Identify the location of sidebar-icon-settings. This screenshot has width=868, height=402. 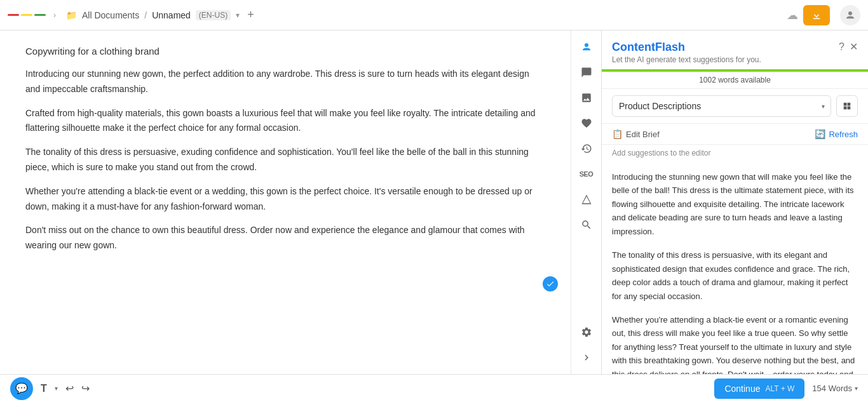
(587, 332).